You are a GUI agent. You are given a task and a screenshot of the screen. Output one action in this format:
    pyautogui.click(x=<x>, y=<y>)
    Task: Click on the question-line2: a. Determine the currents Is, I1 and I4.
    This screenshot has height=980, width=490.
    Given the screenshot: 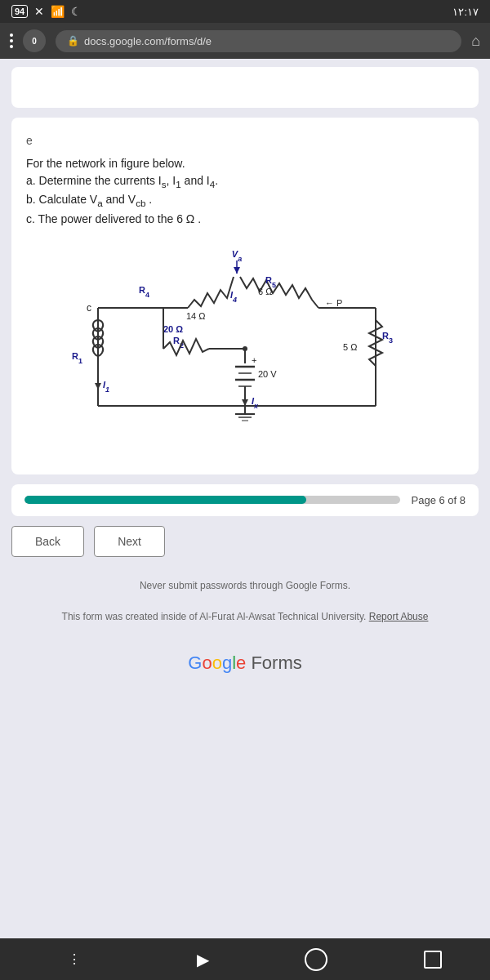 What is the action you would take?
    pyautogui.click(x=122, y=180)
    